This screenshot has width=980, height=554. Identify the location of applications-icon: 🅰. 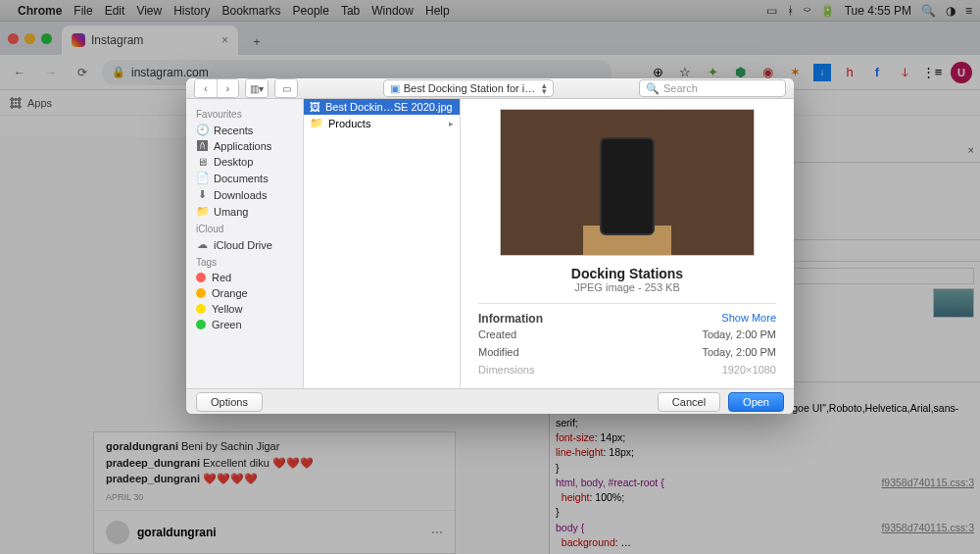
(202, 146).